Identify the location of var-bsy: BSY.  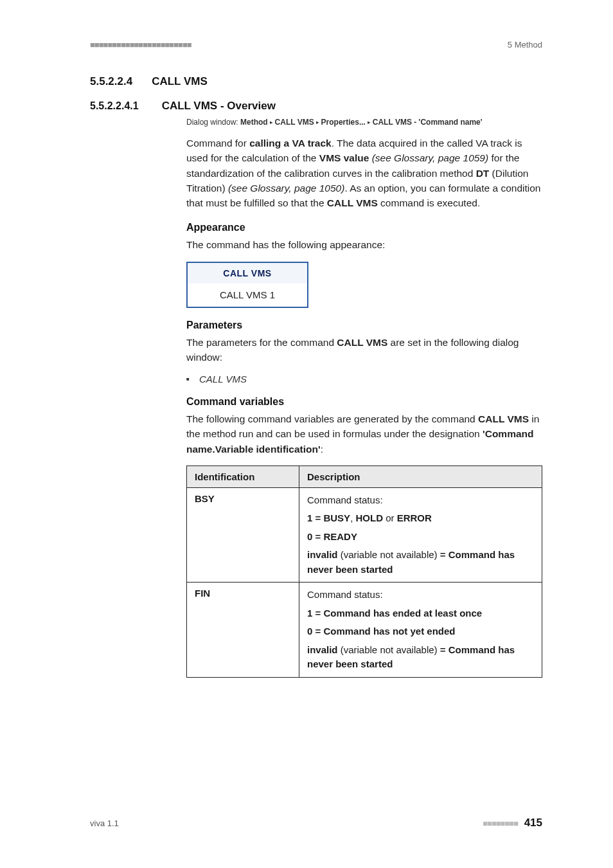
(204, 499).